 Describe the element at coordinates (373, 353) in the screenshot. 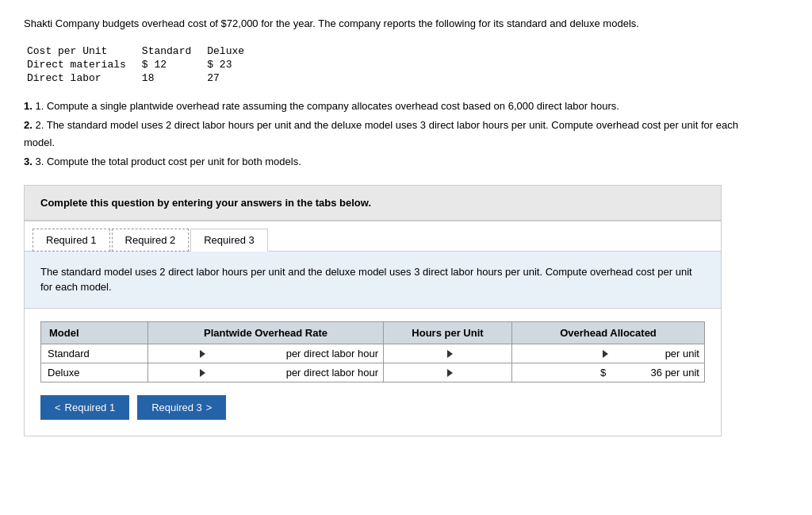

I see `table-row-standard: Standard per direct labor hour per unit` at that location.